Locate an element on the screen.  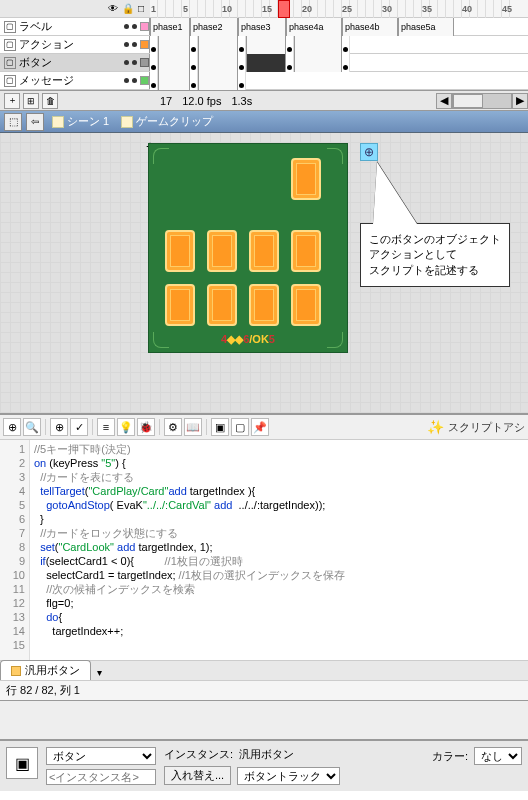
breadcrumb-clip: ゲームクリップ is located at coordinates (167, 122).